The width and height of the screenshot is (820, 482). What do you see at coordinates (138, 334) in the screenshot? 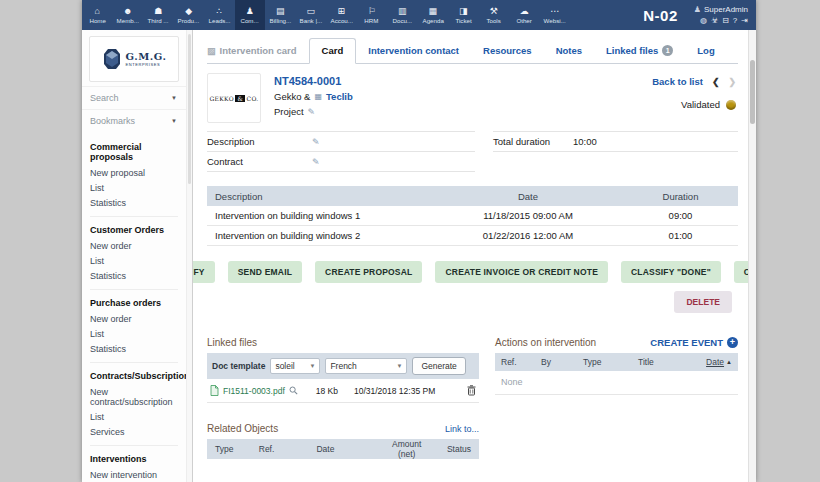
I see `sidebar-item-purchase-order-list: List` at bounding box center [138, 334].